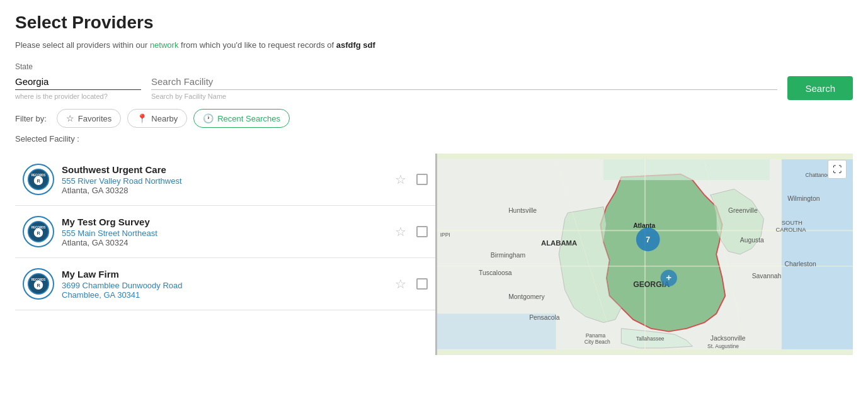 The width and height of the screenshot is (868, 406). Describe the element at coordinates (743, 210) in the screenshot. I see `svg-text: Greenville` at that location.